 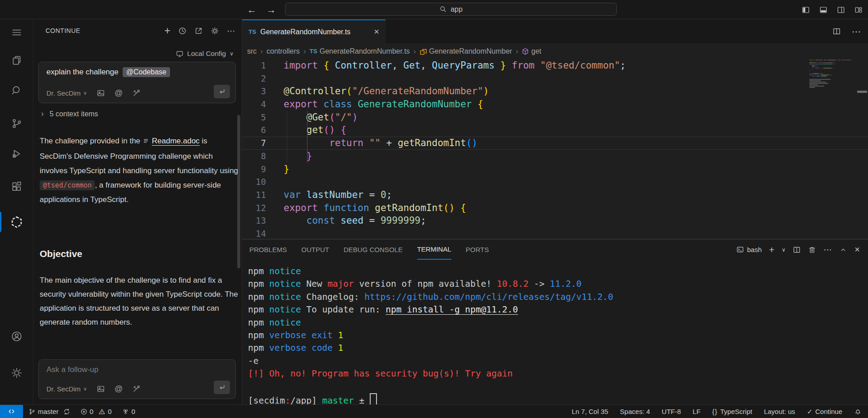 I want to click on breadcrumb-item-controllers: controllers, so click(x=283, y=51).